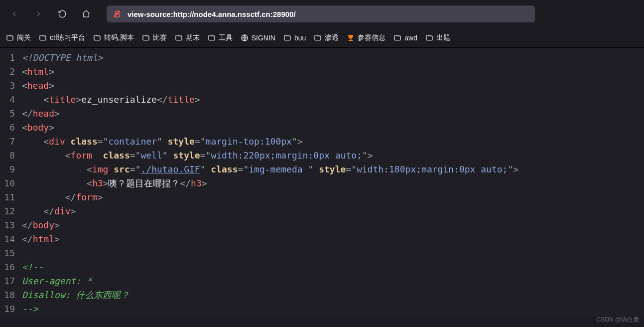  Describe the element at coordinates (322, 295) in the screenshot. I see `source-line: 18Disallow: 什么东西呢？` at that location.